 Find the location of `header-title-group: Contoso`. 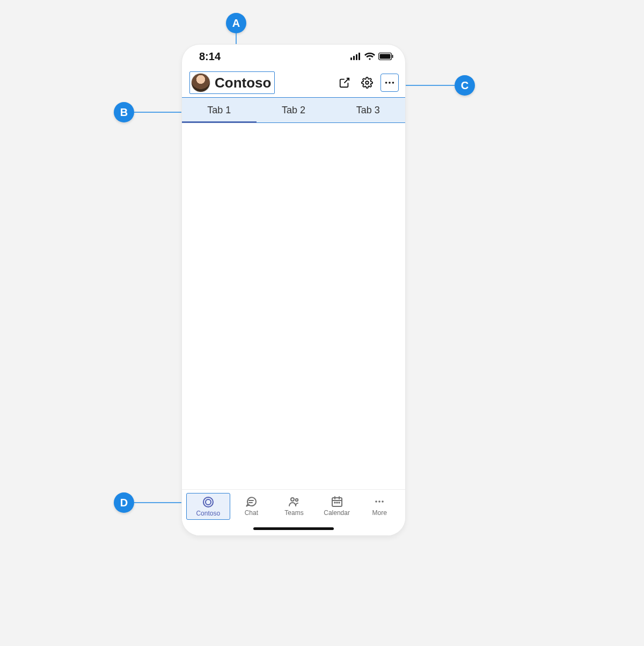

header-title-group: Contoso is located at coordinates (232, 83).